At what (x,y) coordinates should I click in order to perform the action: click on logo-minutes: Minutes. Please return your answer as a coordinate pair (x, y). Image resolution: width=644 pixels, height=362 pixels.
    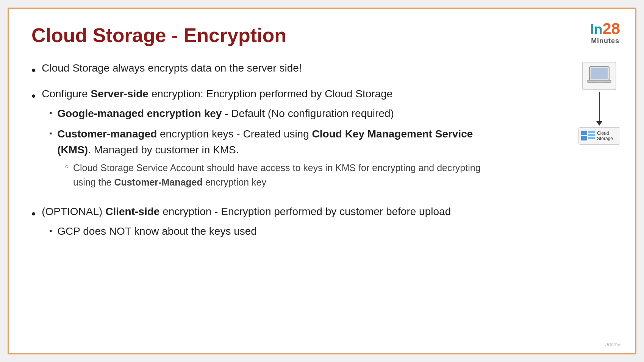
    Looking at the image, I should click on (605, 41).